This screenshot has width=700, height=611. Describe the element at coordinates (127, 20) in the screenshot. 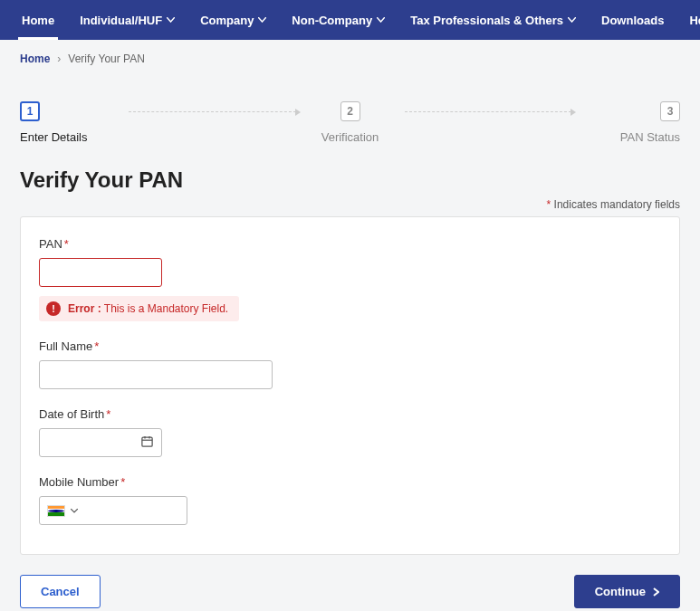

I see `nav-individual-huf: Individual/HUF` at that location.